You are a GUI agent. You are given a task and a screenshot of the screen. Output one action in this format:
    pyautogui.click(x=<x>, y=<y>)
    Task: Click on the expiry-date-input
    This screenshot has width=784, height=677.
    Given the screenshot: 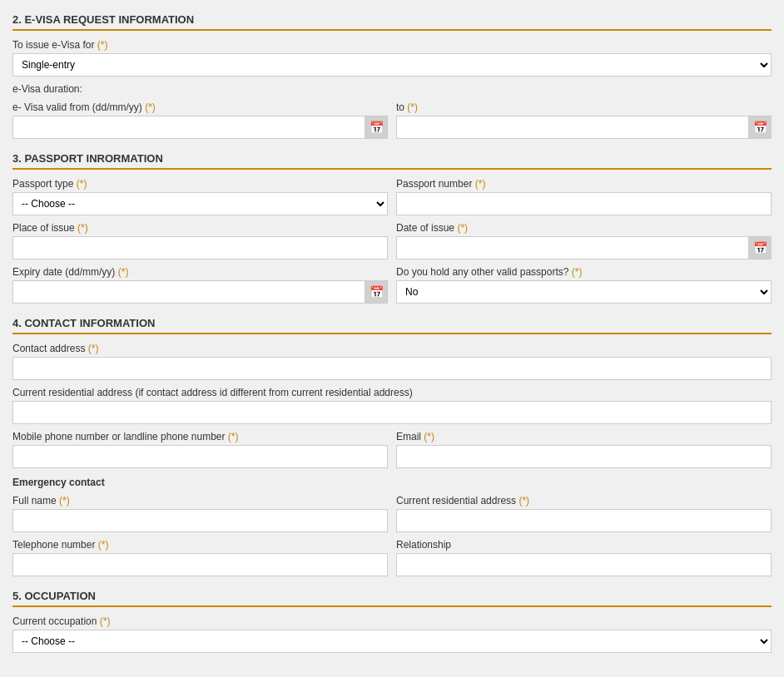 What is the action you would take?
    pyautogui.click(x=200, y=292)
    